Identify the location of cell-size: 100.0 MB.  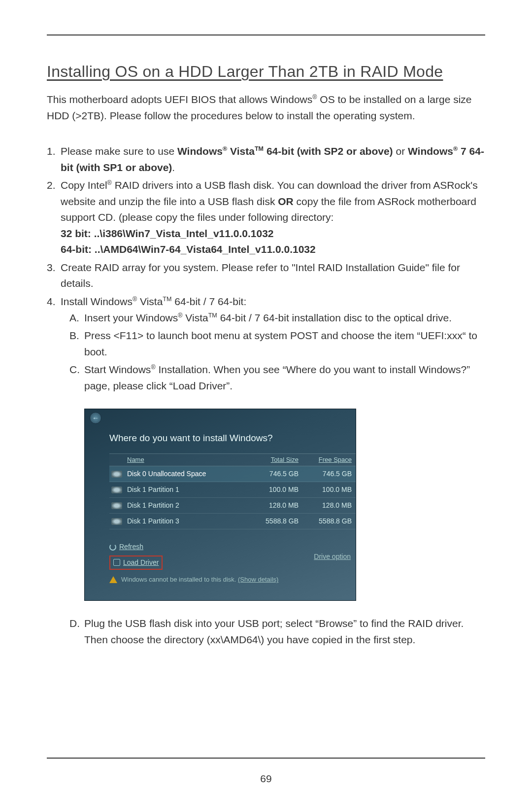
(282, 490).